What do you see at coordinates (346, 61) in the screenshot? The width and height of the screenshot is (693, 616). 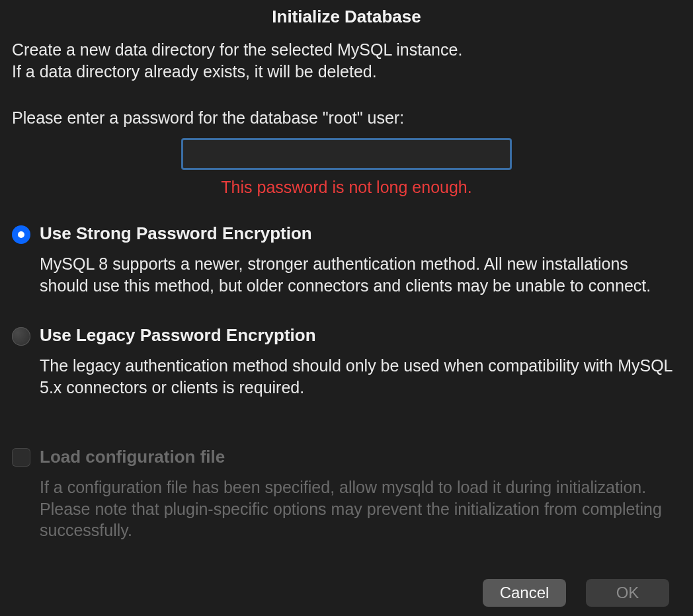 I see `intro-text: Create a new data directory for the sele…` at bounding box center [346, 61].